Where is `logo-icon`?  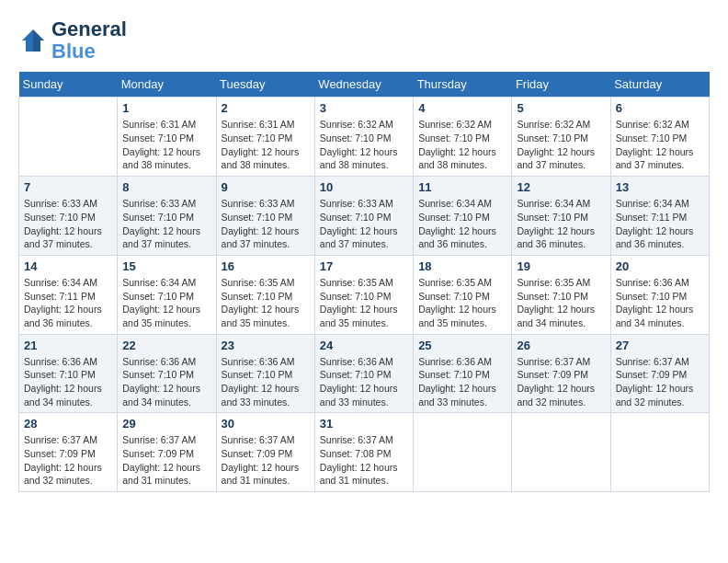
logo-icon is located at coordinates (33, 40).